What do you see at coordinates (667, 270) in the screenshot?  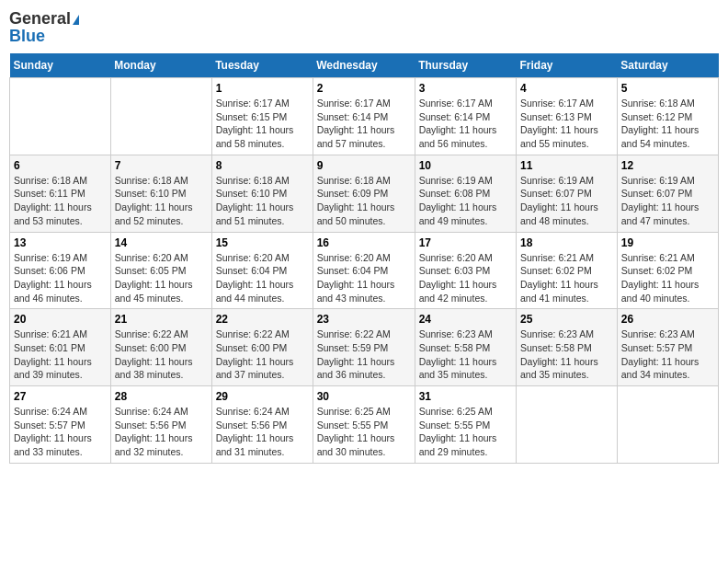 I see `calendar-cell: 19Sunrise: 6:21 AMSunset: 6:02 PMDayligh…` at bounding box center [667, 270].